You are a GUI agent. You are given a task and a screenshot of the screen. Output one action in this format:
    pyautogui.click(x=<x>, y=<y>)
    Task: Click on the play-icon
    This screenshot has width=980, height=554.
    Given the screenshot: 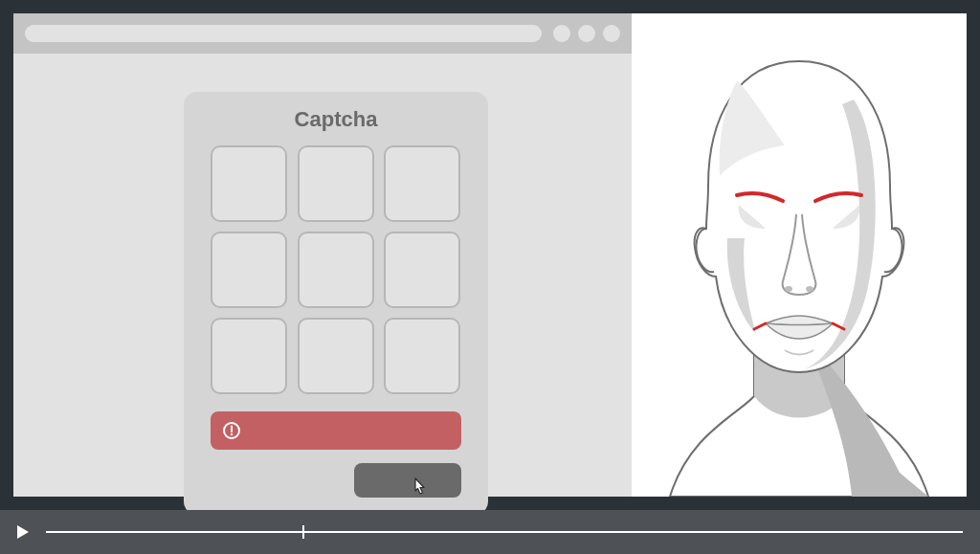 What is the action you would take?
    pyautogui.click(x=23, y=532)
    